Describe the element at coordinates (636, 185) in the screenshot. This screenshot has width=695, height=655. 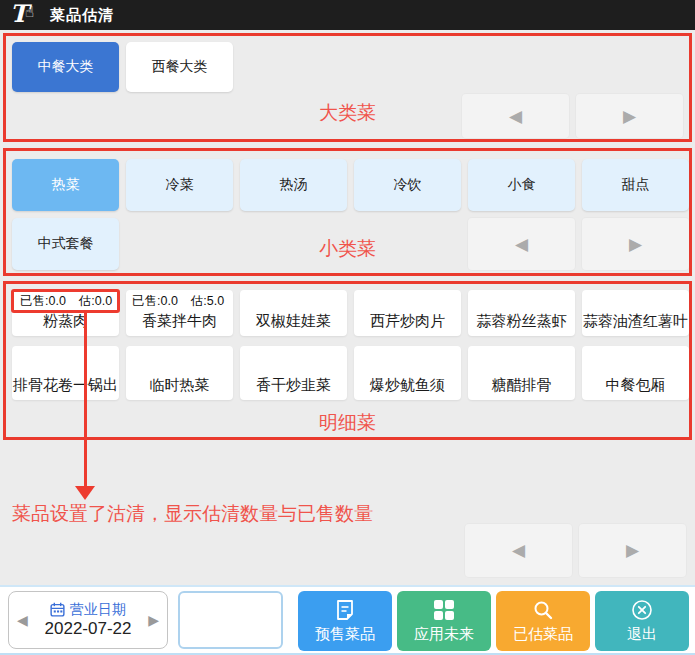
I see `sub-category-dessert: 甜点` at that location.